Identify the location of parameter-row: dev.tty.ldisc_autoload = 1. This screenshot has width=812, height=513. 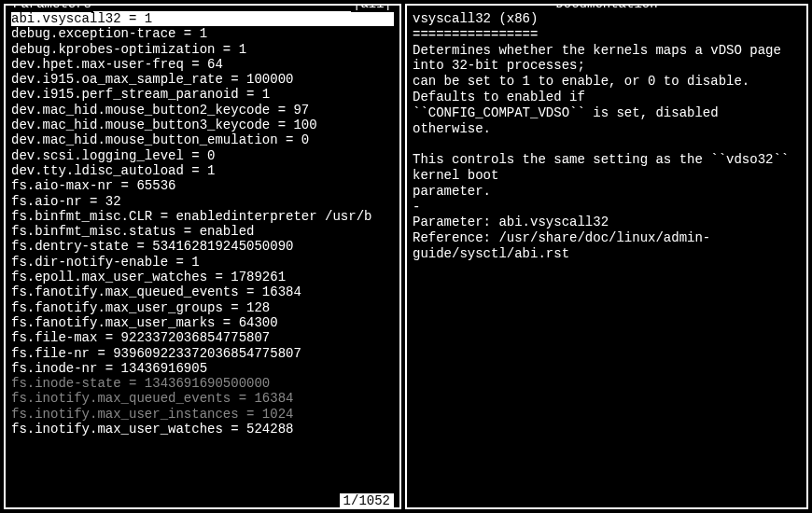
(203, 171).